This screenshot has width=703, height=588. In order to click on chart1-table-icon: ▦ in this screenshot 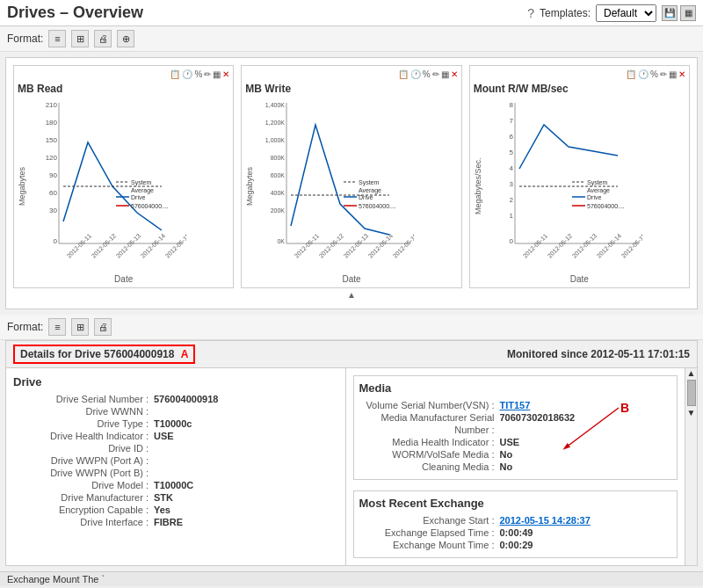, I will do `click(216, 74)`.